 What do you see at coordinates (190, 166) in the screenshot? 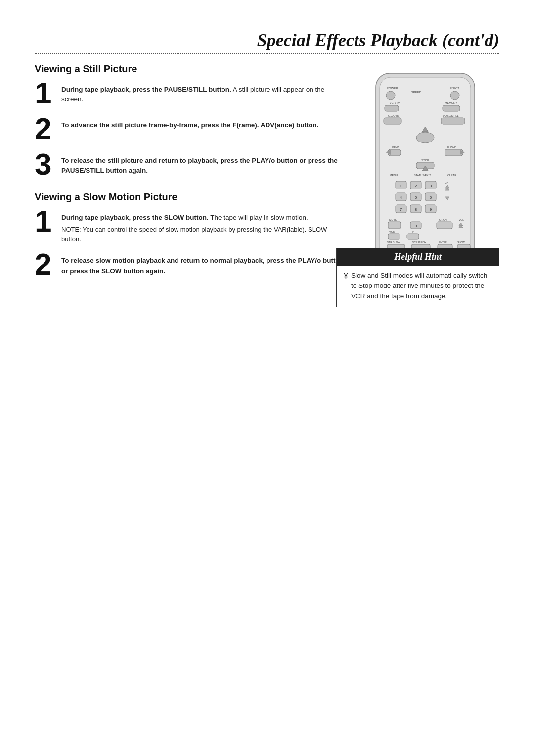
I see `step-1-3: 3 To release the still picture and retur…` at bounding box center [190, 166].